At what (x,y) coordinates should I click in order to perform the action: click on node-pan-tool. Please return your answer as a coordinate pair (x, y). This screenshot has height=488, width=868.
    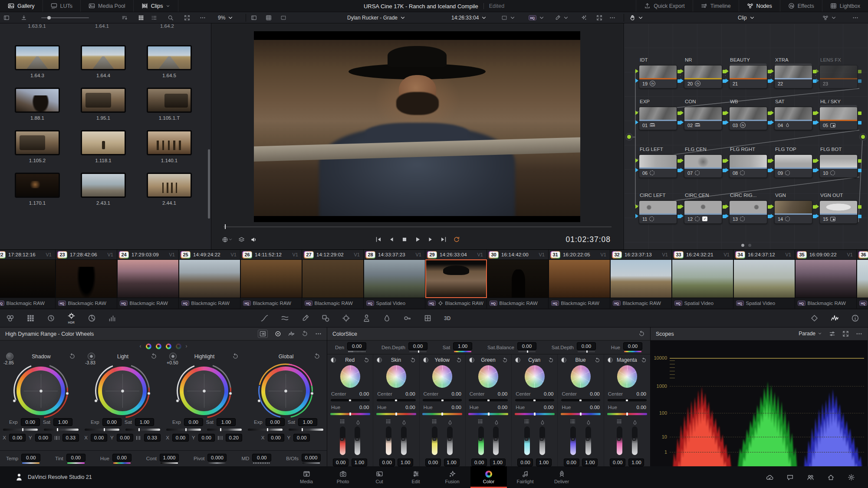
    Looking at the image, I should click on (636, 18).